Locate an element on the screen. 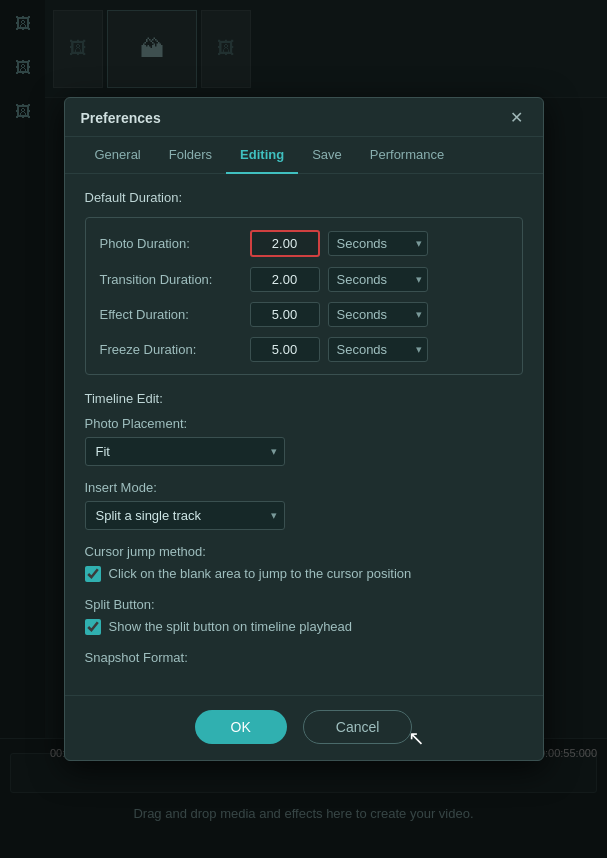 Image resolution: width=607 pixels, height=858 pixels. photo-duration-input is located at coordinates (285, 244).